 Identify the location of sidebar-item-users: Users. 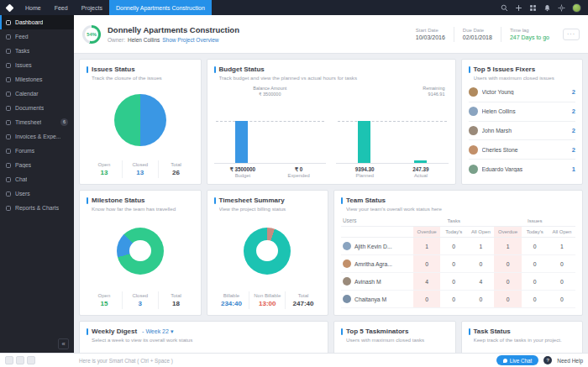
(37, 193).